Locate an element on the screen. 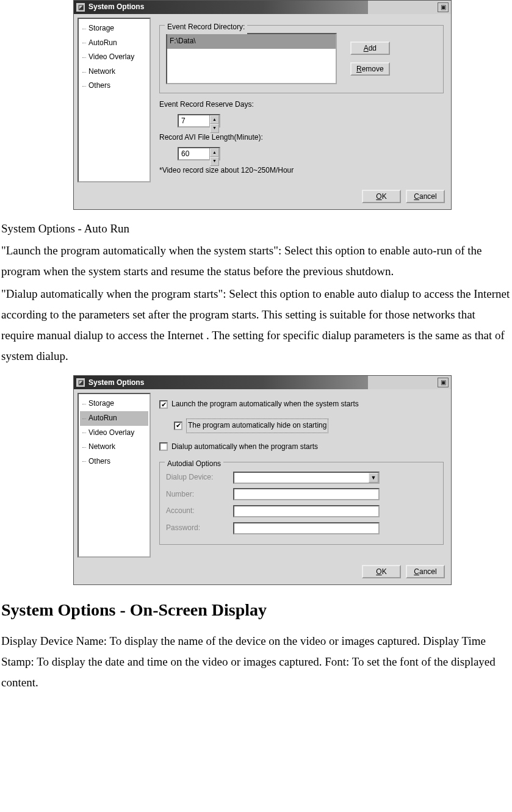 Image resolution: width=512 pixels, height=812 pixels. number-label: Number: is located at coordinates (197, 495).